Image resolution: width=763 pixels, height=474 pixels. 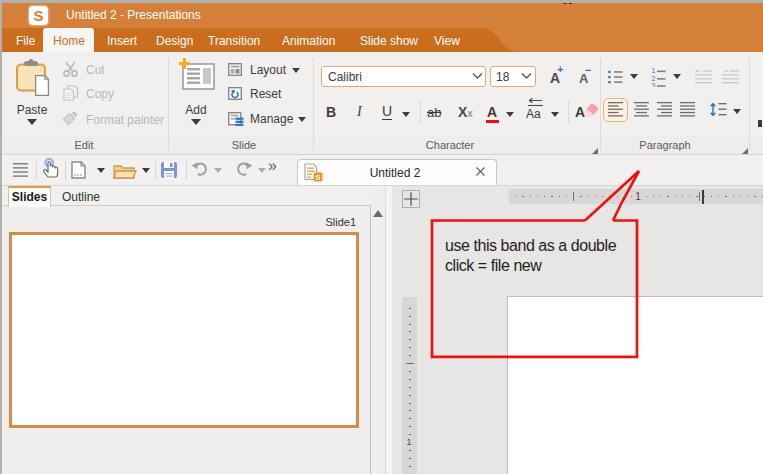 What do you see at coordinates (654, 85) in the screenshot?
I see `svg-text: 3` at bounding box center [654, 85].